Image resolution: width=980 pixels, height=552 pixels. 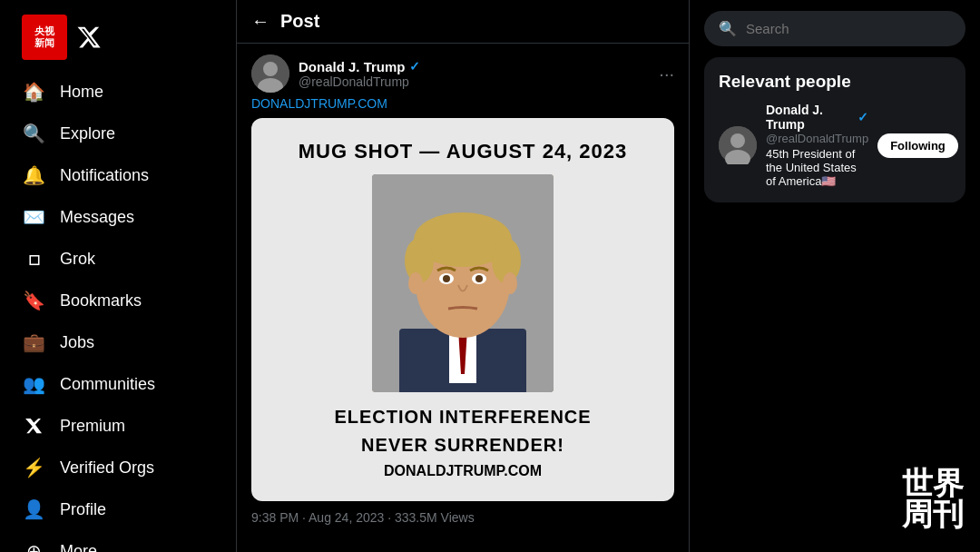 What do you see at coordinates (93, 427) in the screenshot?
I see `sidebar-item-label: Premium` at bounding box center [93, 427].